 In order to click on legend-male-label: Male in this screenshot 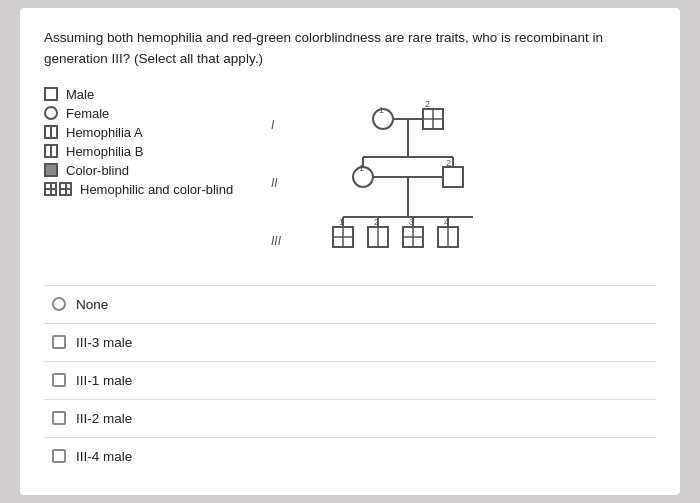, I will do `click(80, 94)`.